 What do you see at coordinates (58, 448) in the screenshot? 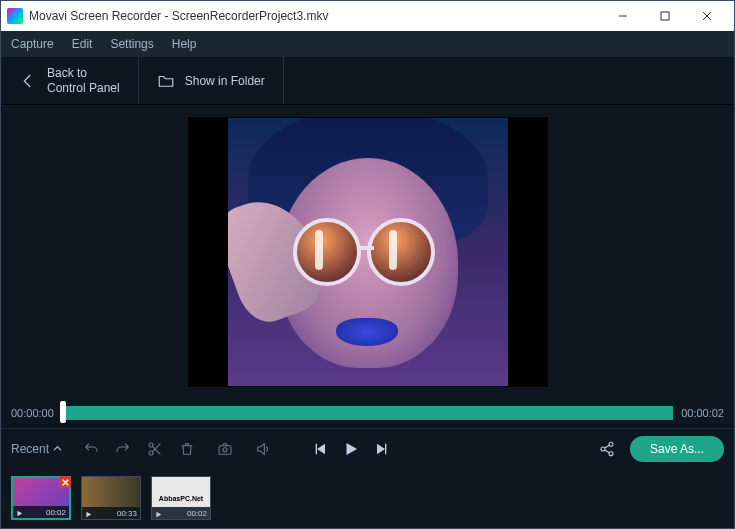
I see `chevron-up-icon` at bounding box center [58, 448].